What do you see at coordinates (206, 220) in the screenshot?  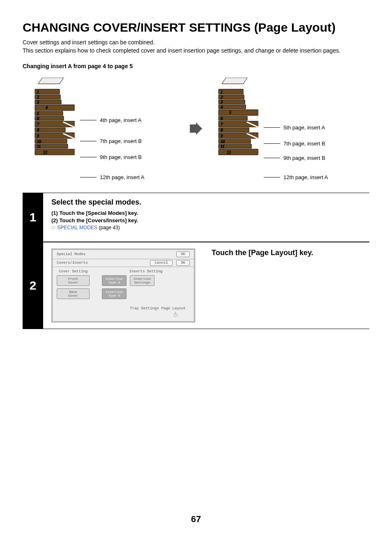 I see `step1-sub2: (2) Touch the [Covers/Inserts] key.` at bounding box center [206, 220].